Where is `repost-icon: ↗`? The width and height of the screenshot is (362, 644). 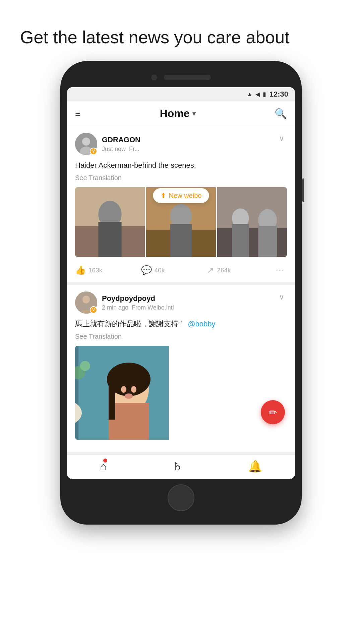
repost-icon: ↗ is located at coordinates (210, 270).